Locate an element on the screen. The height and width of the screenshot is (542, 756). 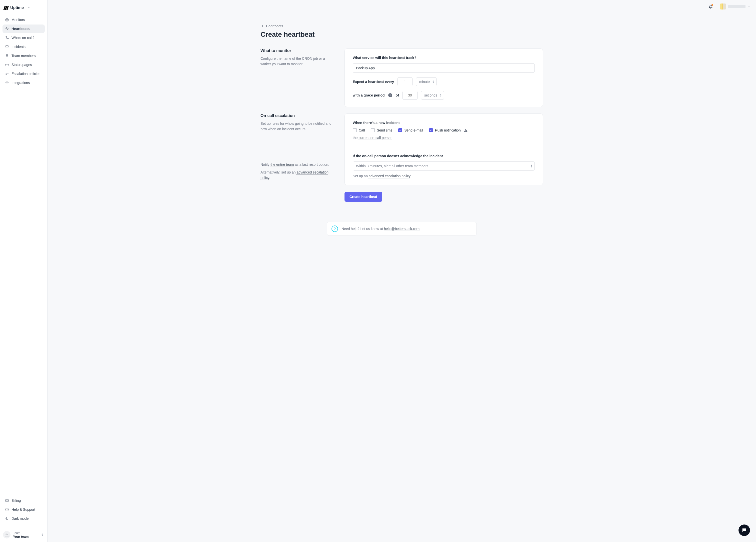
service-label: What service will this heartbeat track? is located at coordinates (444, 58).